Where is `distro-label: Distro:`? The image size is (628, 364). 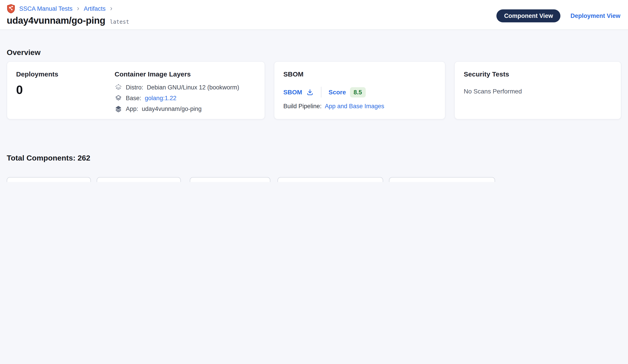
distro-label: Distro: is located at coordinates (135, 88).